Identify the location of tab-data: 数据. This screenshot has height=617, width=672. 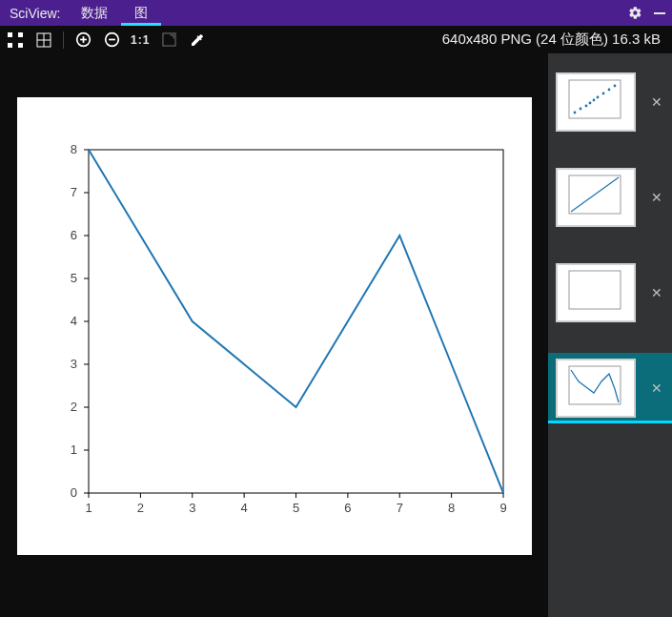
(94, 13).